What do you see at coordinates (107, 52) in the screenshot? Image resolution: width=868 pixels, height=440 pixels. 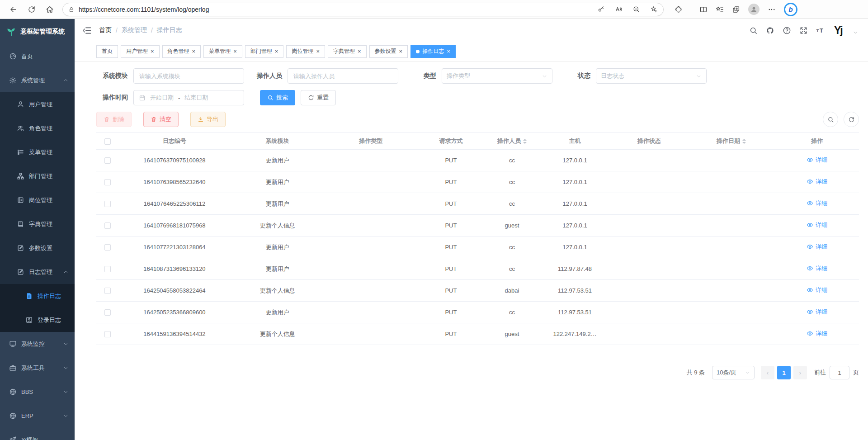 I see `tab-item: 首页` at bounding box center [107, 52].